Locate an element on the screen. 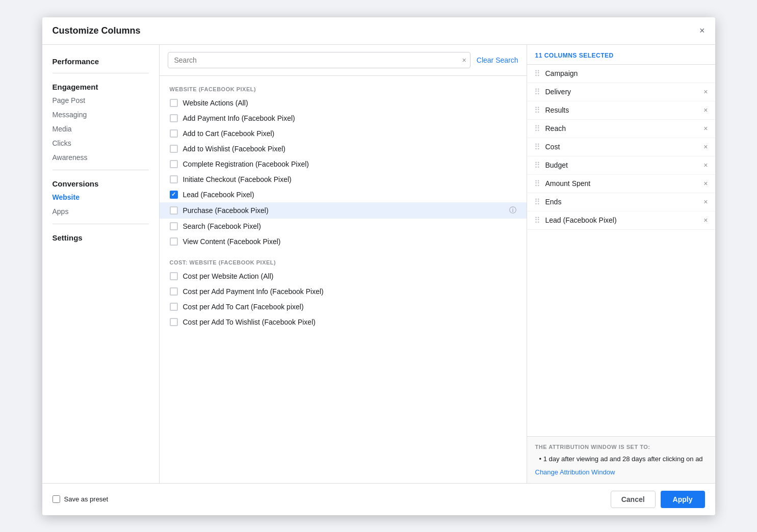 This screenshot has height=532, width=757. selected-item-results: ⠿ Results × is located at coordinates (621, 111).